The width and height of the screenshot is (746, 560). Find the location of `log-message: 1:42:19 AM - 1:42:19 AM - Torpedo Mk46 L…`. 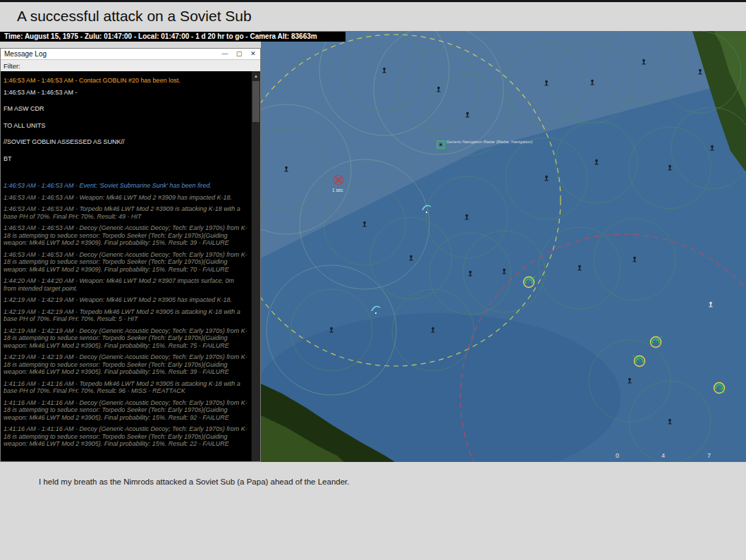

log-message: 1:42:19 AM - 1:42:19 AM - Torpedo Mk46 L… is located at coordinates (126, 316).